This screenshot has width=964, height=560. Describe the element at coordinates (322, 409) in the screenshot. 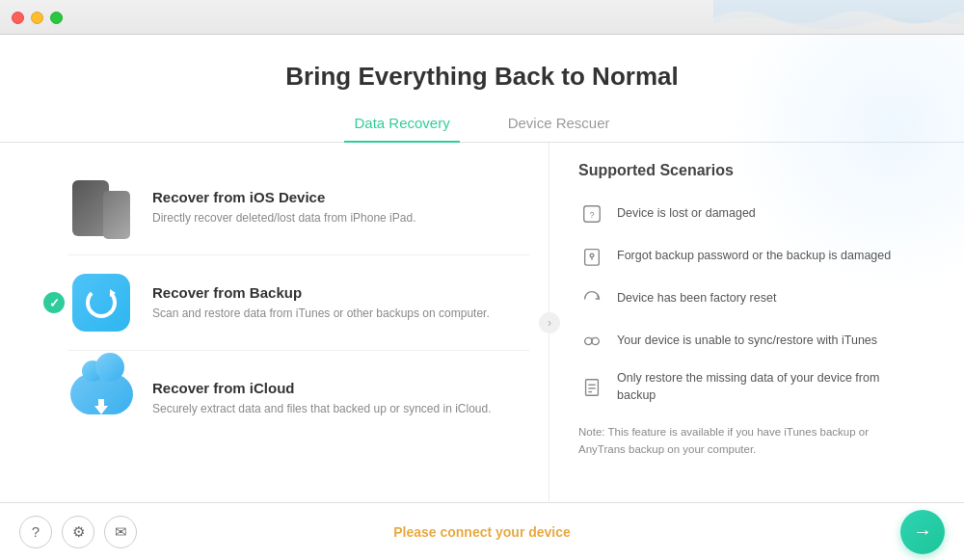

I see `icloud-item-desc: Securely extract data and files that bac…` at that location.